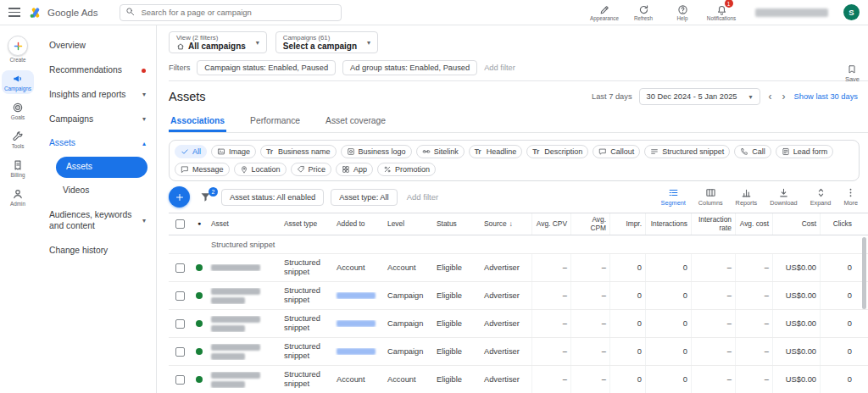 This screenshot has height=393, width=868. Describe the element at coordinates (18, 194) in the screenshot. I see `admin-icon` at that location.